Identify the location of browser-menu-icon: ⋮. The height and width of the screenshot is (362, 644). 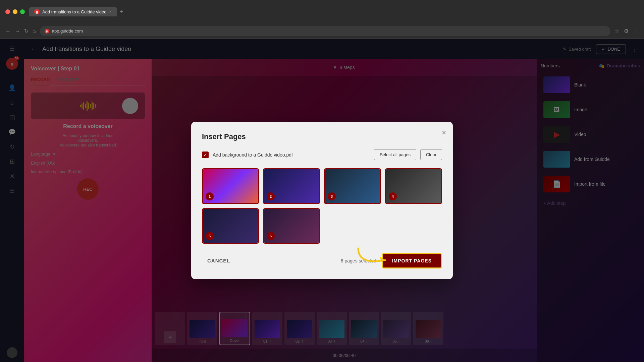
(636, 31).